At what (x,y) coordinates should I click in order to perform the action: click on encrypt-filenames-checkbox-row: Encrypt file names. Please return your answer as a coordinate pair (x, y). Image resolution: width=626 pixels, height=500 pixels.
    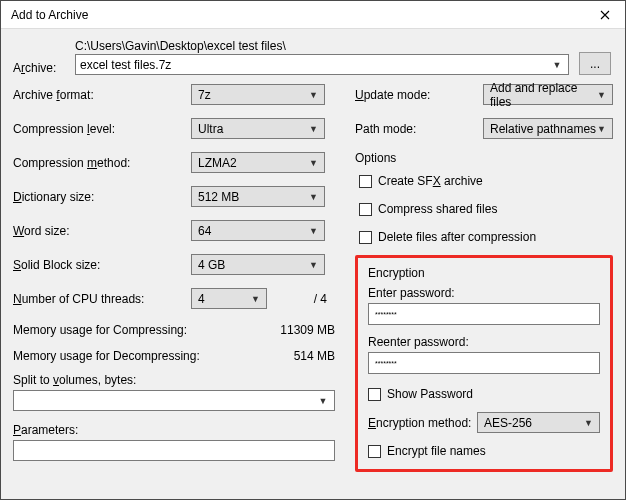
    Looking at the image, I should click on (484, 451).